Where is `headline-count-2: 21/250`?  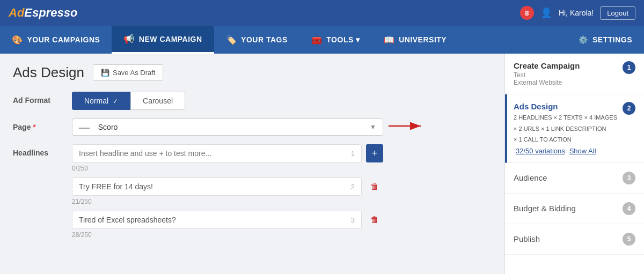 headline-count-2: 21/250 is located at coordinates (228, 202).